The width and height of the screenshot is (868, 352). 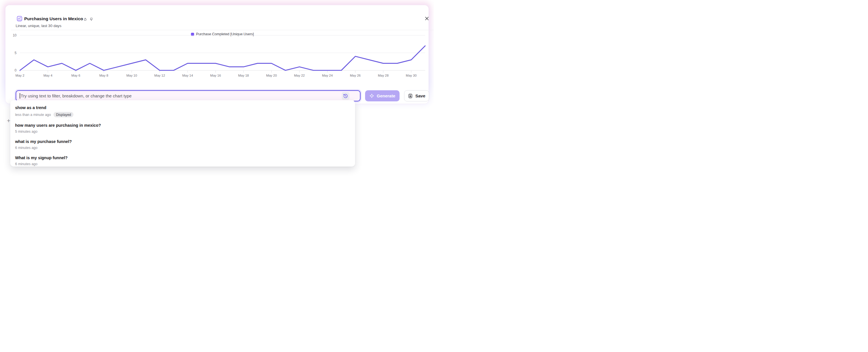 What do you see at coordinates (193, 34) in the screenshot?
I see `legend-marker` at bounding box center [193, 34].